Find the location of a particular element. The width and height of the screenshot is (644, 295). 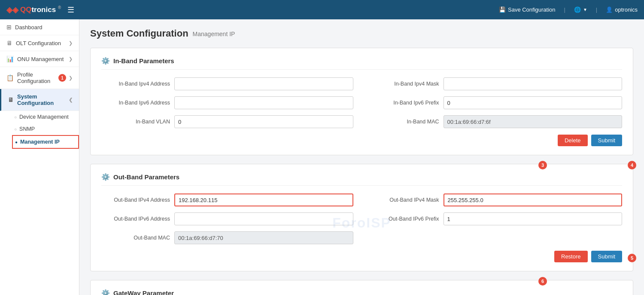

sidebar-item-snmp: ○ SNMP is located at coordinates (46, 129).